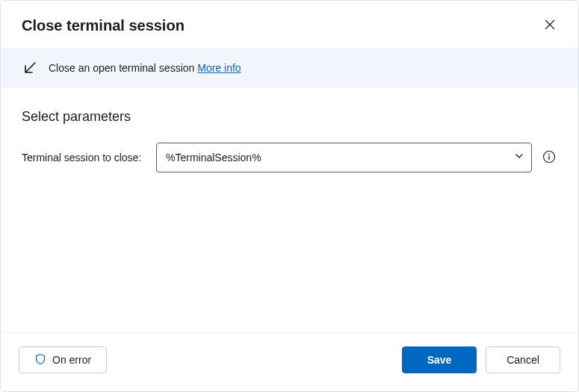  I want to click on close-icon, so click(550, 25).